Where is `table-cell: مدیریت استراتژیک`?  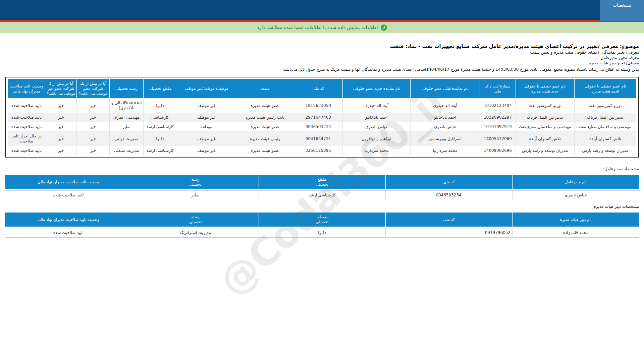
table-cell: مدیریت استراتژیک is located at coordinates (195, 233).